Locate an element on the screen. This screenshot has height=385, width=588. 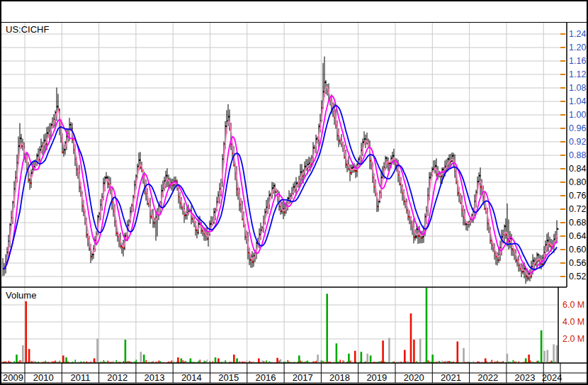
year-label: 2022 is located at coordinates (487, 377).